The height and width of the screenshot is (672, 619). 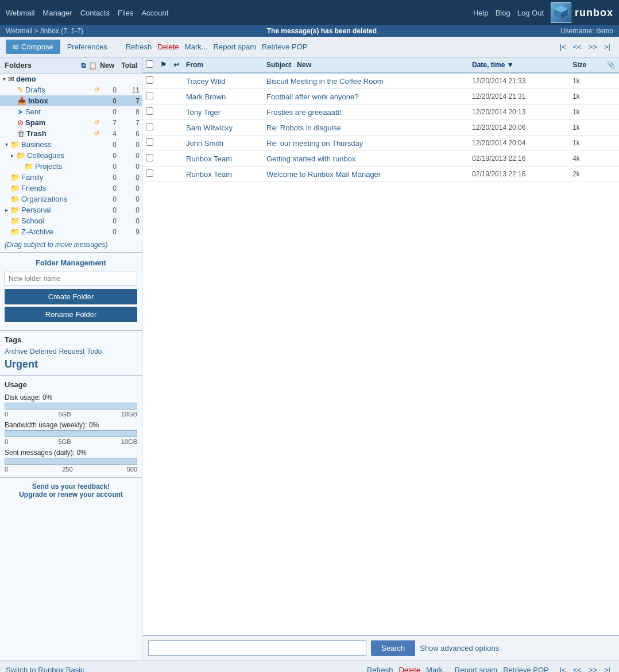 What do you see at coordinates (312, 96) in the screenshot?
I see `subject-link-1: Football after work anyone?` at bounding box center [312, 96].